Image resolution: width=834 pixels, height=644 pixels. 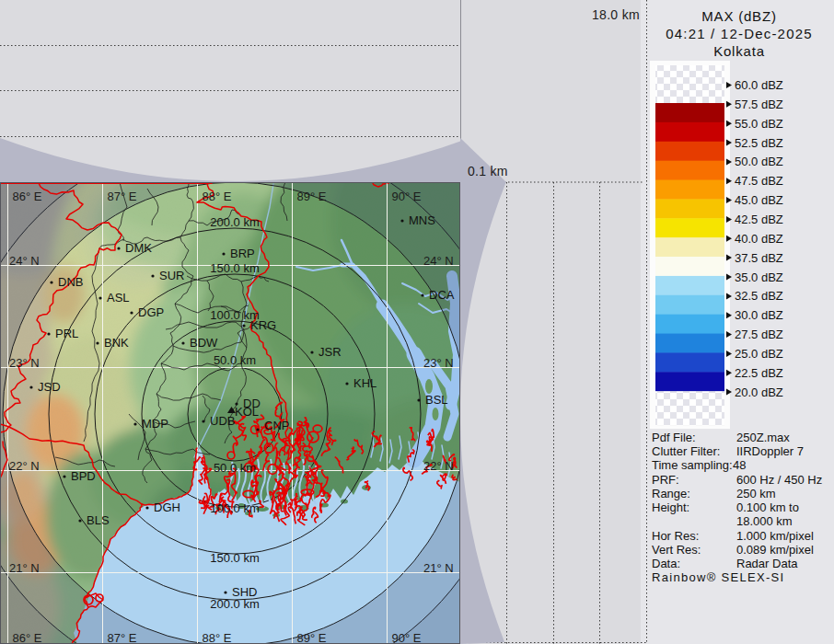 I want to click on svg-text: 100.0 km, so click(x=234, y=508).